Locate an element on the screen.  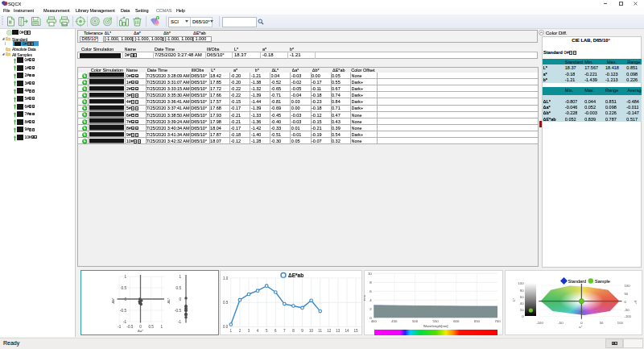
svg-text: a* is located at coordinates (580, 327).